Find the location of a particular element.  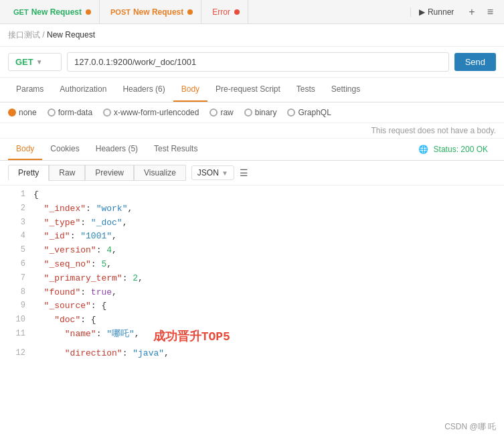

tab-get-new-request: GET New Request is located at coordinates (52, 12).